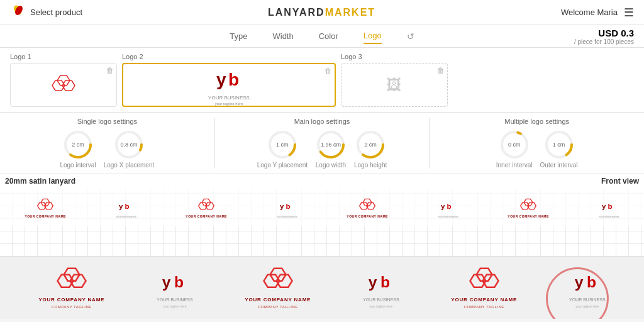  What do you see at coordinates (229, 57) in the screenshot?
I see `logo2-label: Logo 2` at bounding box center [229, 57].